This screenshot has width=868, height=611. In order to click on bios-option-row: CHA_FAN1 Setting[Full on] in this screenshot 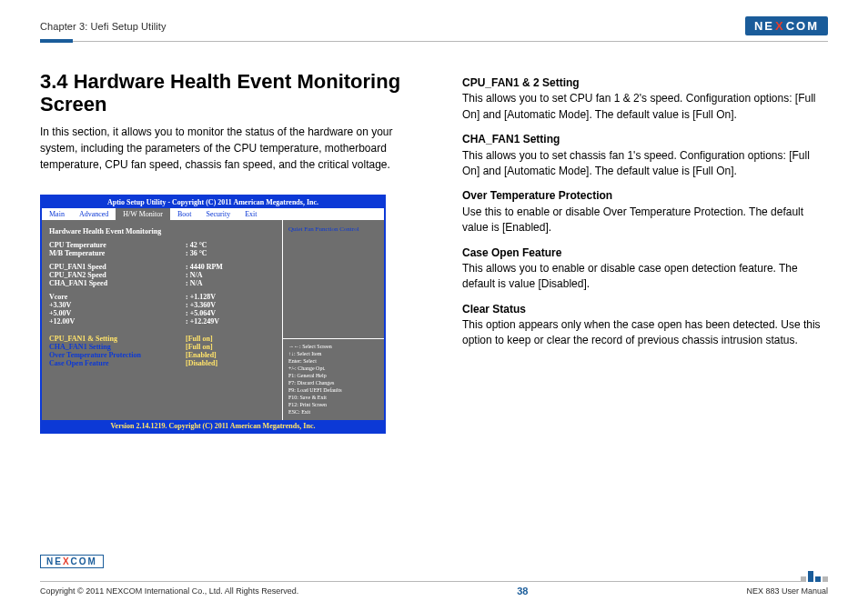, I will do `click(162, 347)`.